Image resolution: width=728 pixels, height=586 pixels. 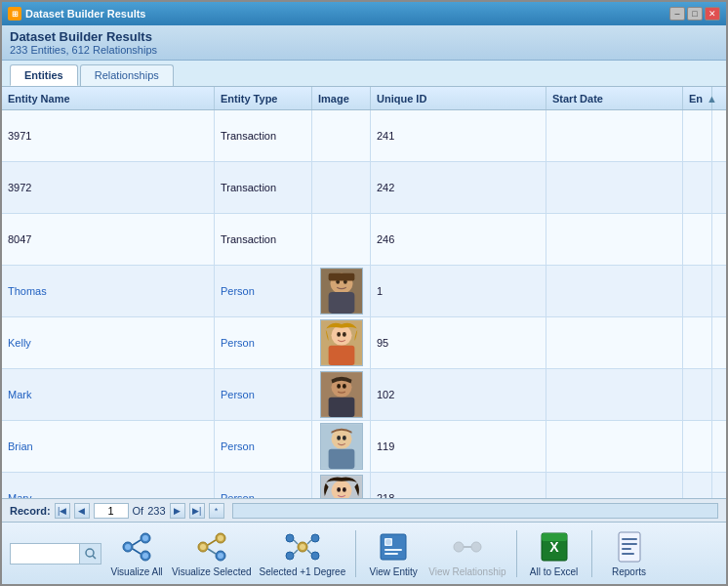 I want to click on search-button, so click(x=90, y=554).